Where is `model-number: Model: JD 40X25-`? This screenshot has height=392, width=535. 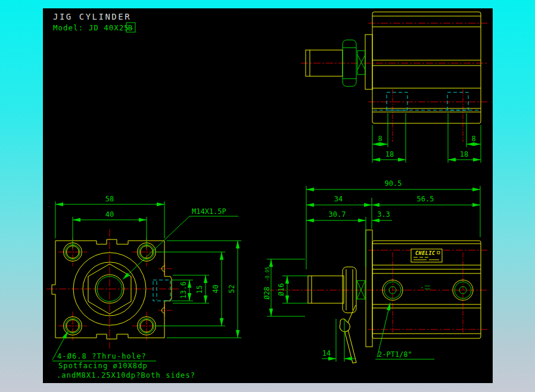 model-number: Model: JD 40X25- is located at coordinates (94, 27).